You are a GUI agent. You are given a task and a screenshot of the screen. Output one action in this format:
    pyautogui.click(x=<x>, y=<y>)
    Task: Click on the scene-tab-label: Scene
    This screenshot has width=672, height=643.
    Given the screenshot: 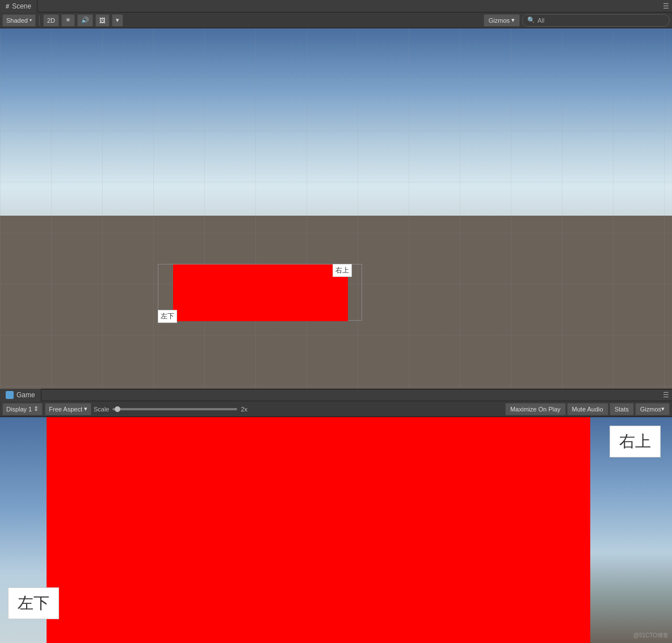 What is the action you would take?
    pyautogui.click(x=22, y=6)
    